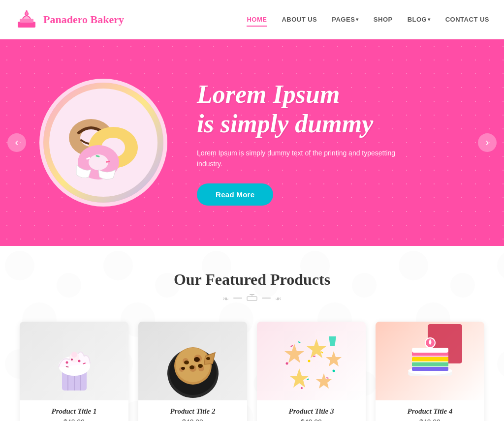 Image resolution: width=504 pixels, height=421 pixels. I want to click on logo-text: Panadero Bakery, so click(84, 20).